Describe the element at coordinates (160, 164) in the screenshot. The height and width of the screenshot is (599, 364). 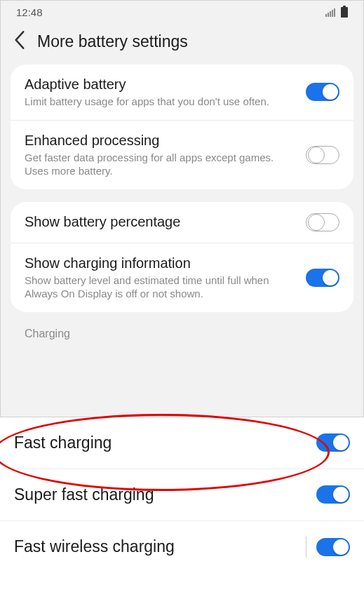
I see `enhanced-sub: Get faster data processing for all apps …` at that location.